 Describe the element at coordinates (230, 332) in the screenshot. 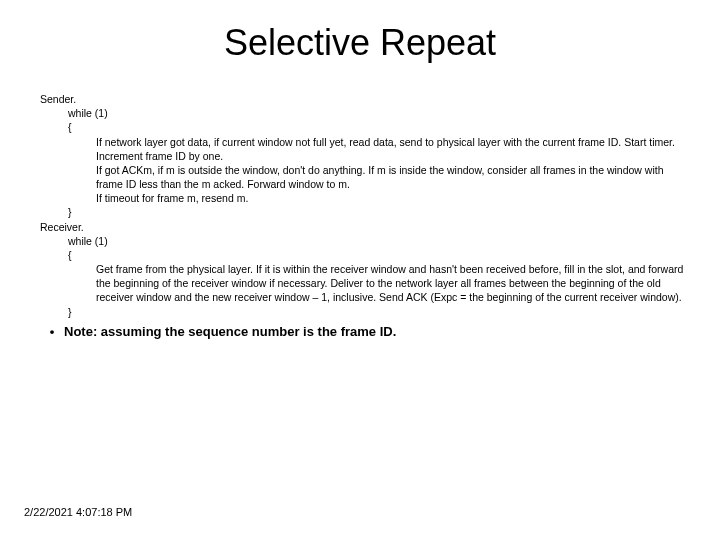

I see `note-text: Note: assuming the sequence number is th…` at that location.